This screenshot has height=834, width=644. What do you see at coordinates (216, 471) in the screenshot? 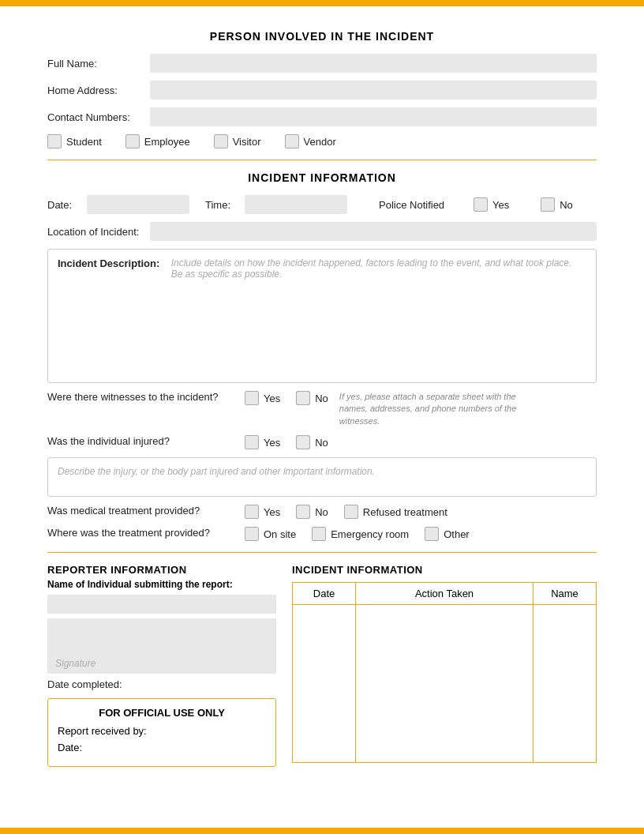
I see `injury-hint: Describe the injury, or the body part in…` at bounding box center [216, 471].